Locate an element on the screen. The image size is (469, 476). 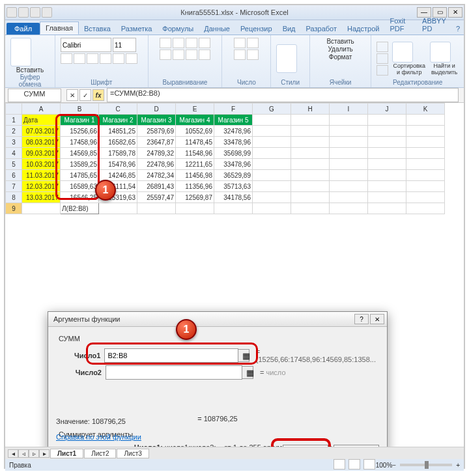
cell: 11478,45 is located at coordinates (195, 142).